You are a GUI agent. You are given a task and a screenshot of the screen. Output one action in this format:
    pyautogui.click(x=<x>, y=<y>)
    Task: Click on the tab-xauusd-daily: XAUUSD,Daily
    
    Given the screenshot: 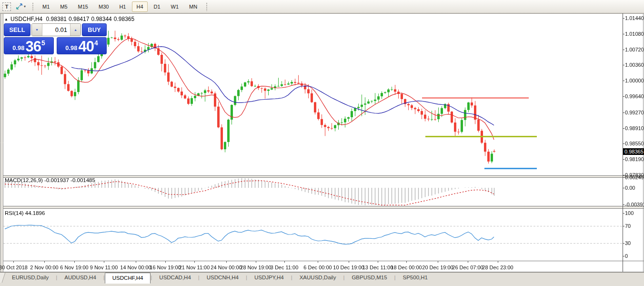 What is the action you would take?
    pyautogui.click(x=318, y=278)
    